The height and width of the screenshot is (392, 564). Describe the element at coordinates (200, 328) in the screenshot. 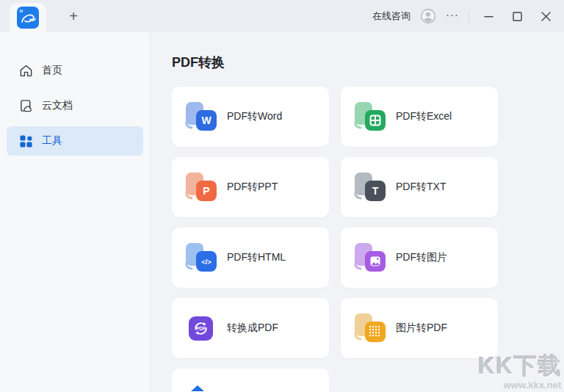

I see `convert-to-pdf-icon: PDF` at that location.